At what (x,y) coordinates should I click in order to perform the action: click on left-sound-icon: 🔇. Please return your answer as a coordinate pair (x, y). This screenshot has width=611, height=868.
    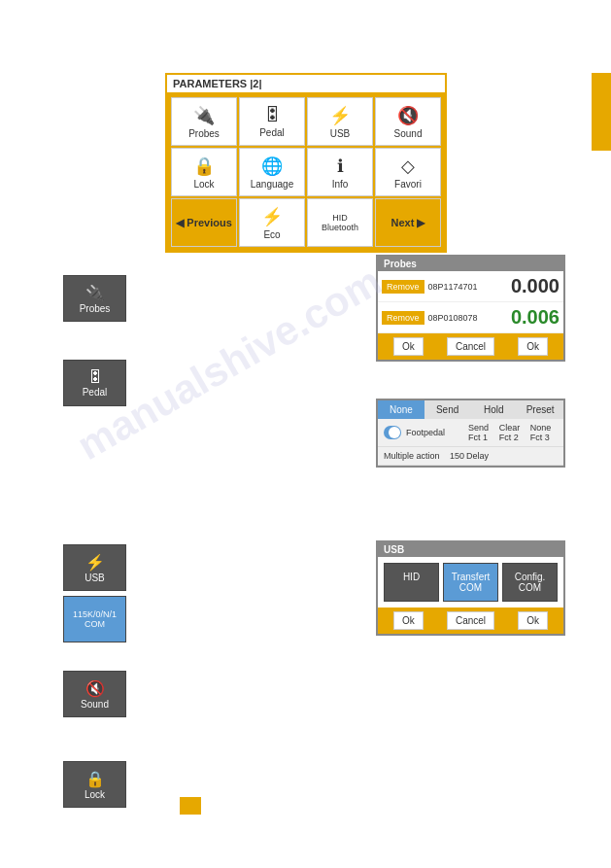
    Looking at the image, I should click on (95, 688).